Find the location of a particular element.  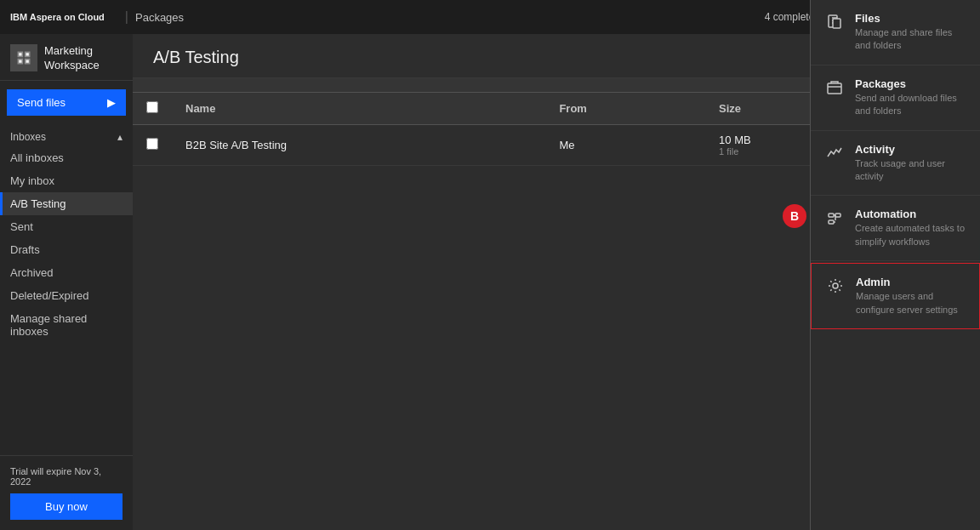

workspace-title: Marketing Workspace is located at coordinates (83, 59).